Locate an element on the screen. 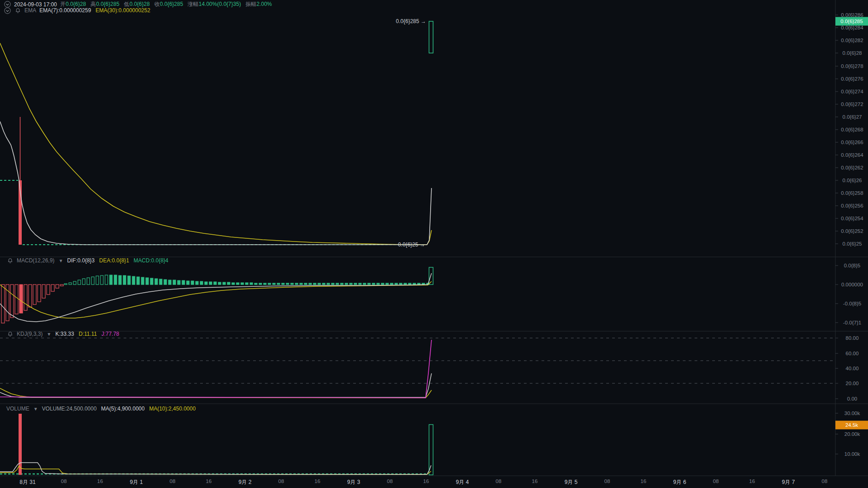 The height and width of the screenshot is (488, 868). volume-ma5-line is located at coordinates (216, 469).